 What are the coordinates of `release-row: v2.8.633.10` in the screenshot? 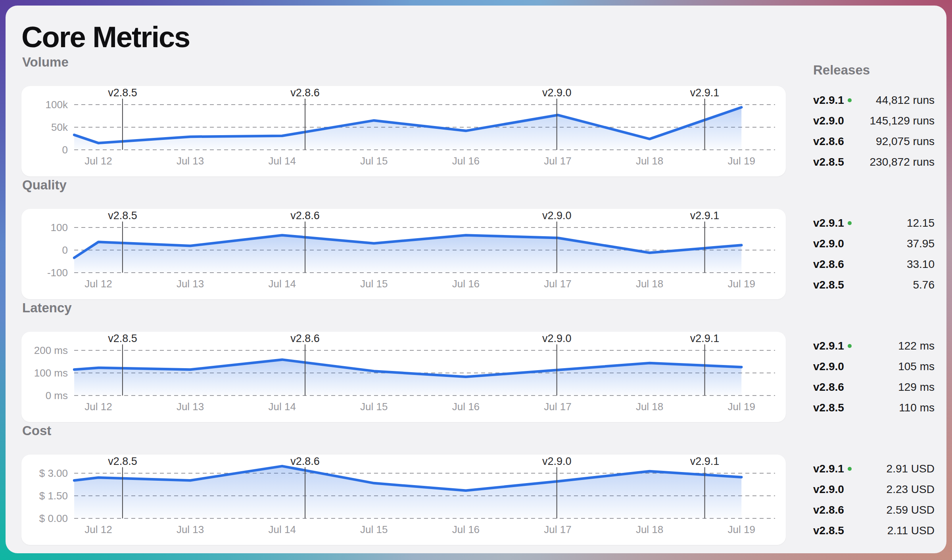 It's located at (874, 264).